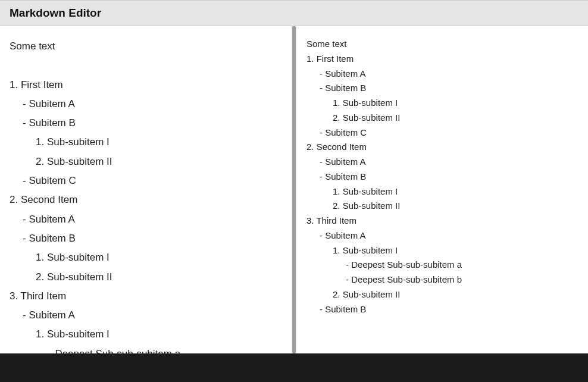 The height and width of the screenshot is (382, 588). Describe the element at coordinates (294, 13) in the screenshot. I see `app-title: Markdown Editor` at that location.